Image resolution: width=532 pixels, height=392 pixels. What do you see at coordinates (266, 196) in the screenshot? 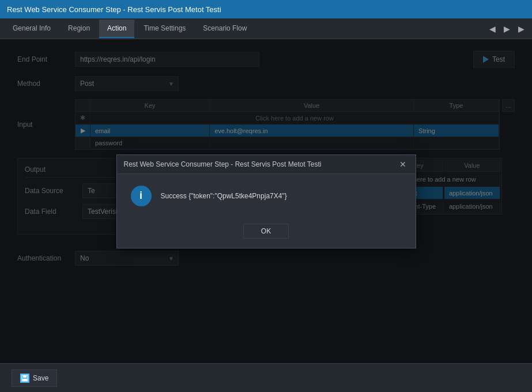
I see `modal-body: i Success {"token":"QpwL5tke4Pnpja7X4"}` at bounding box center [266, 196].